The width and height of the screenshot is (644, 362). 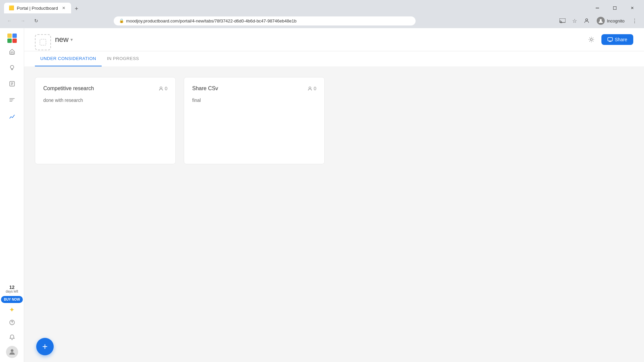 What do you see at coordinates (12, 52) in the screenshot?
I see `sidebar-item-home` at bounding box center [12, 52].